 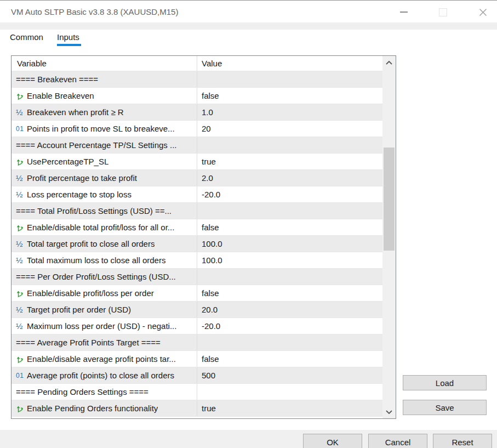 What do you see at coordinates (290, 64) in the screenshot?
I see `column-header-value: Value` at bounding box center [290, 64].